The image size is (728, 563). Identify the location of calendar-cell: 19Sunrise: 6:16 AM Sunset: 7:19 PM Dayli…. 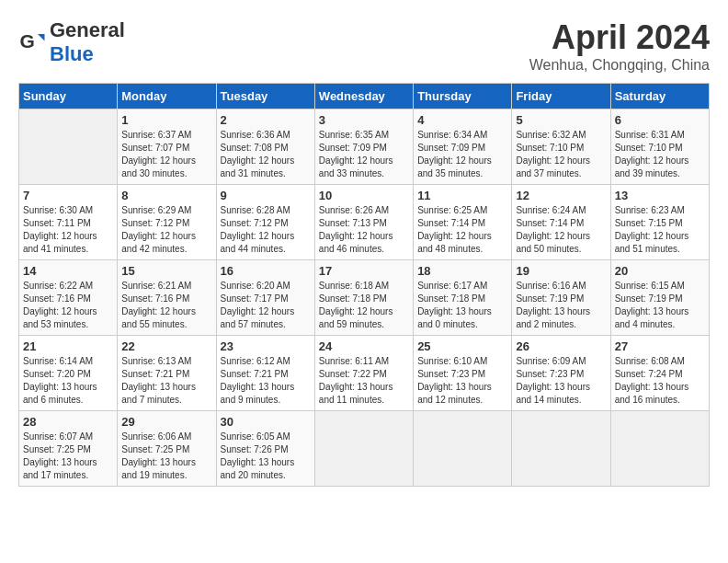
(561, 298).